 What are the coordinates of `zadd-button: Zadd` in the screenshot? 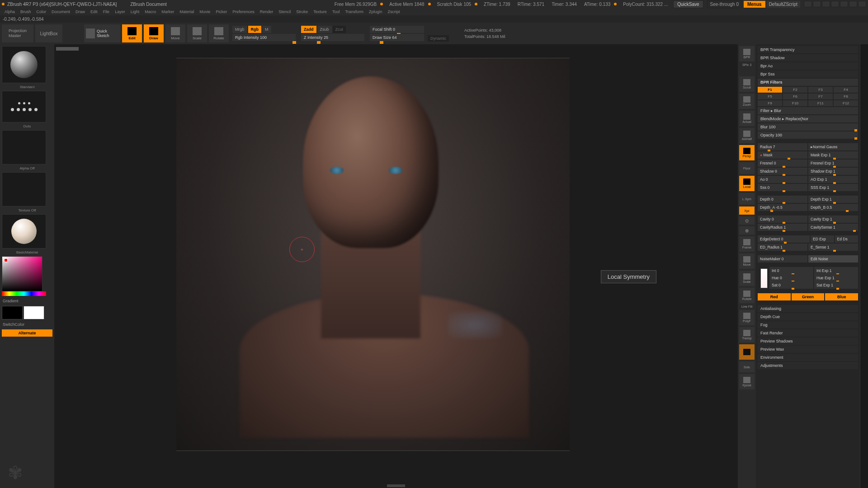 It's located at (309, 29).